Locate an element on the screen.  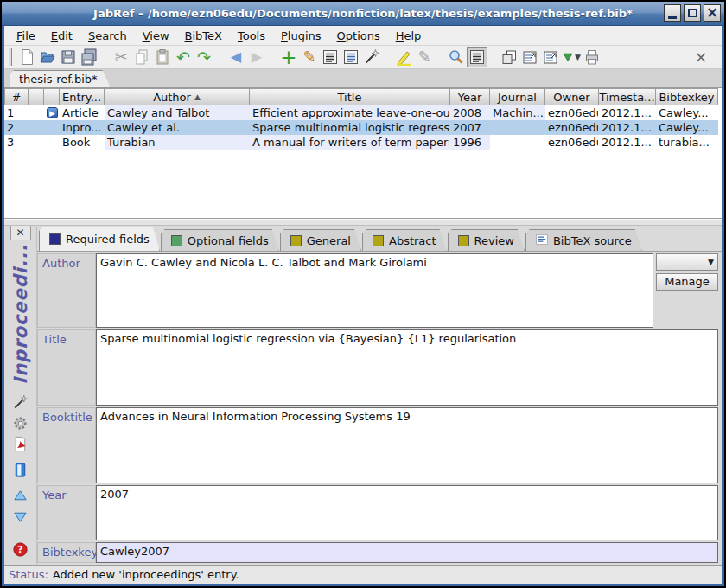
menu-file: File is located at coordinates (26, 36).